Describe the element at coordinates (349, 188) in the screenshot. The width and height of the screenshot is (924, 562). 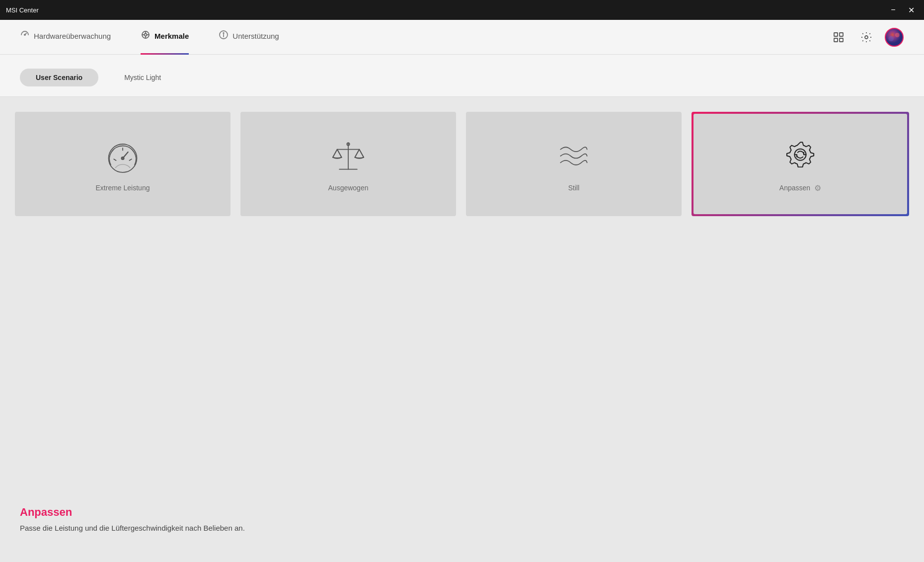
I see `card-balanced-label: Ausgewogen` at that location.